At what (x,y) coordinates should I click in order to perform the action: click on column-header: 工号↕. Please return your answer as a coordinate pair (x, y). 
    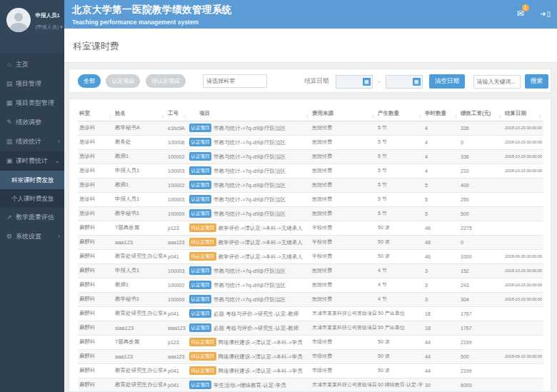
    Looking at the image, I should click on (177, 114).